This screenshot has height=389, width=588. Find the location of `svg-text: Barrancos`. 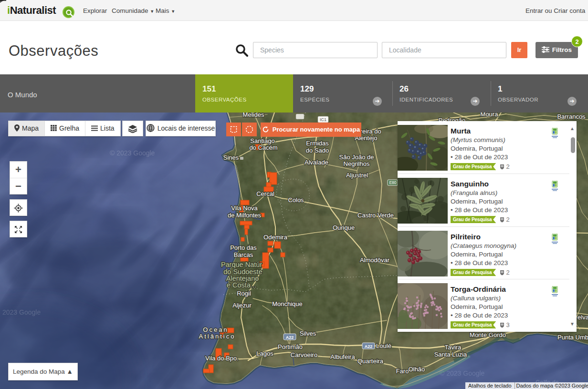

svg-text: Barrancos is located at coordinates (571, 116).